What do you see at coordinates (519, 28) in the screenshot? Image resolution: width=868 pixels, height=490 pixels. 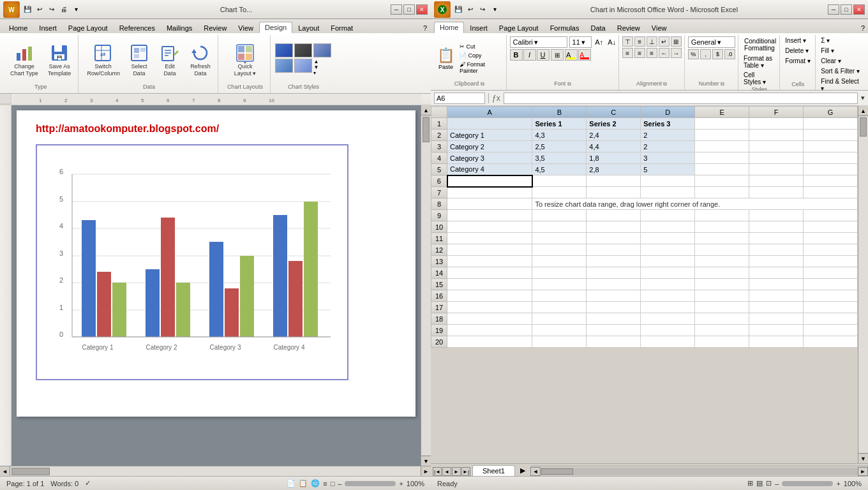 I see `excel-tab-page-layout: Page Layout` at bounding box center [519, 28].